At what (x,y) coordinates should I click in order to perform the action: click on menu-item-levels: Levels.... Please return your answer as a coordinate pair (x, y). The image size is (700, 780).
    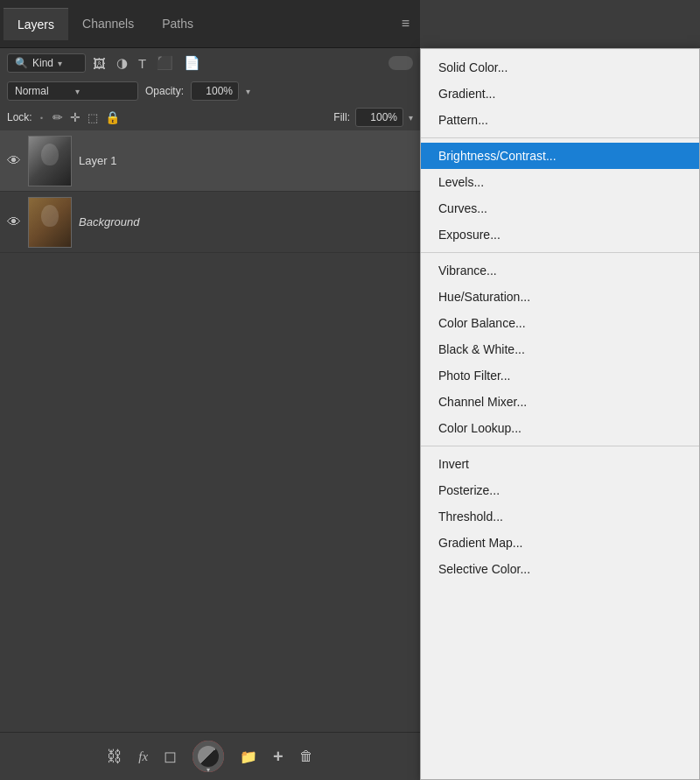
    Looking at the image, I should click on (560, 182).